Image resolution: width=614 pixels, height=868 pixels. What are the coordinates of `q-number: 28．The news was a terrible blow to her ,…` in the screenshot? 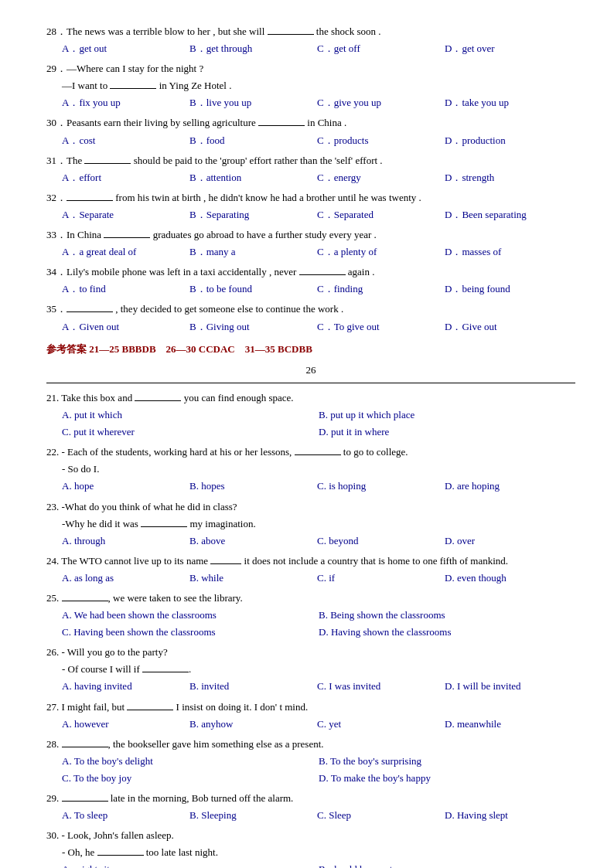 It's located at (213, 32).